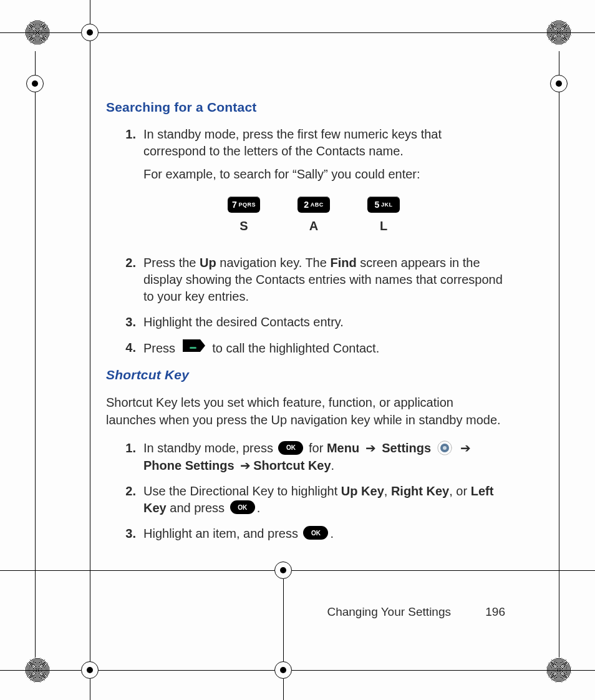 The height and width of the screenshot is (700, 595). Describe the element at coordinates (324, 457) in the screenshot. I see `step-body: In standby mode, press OK for Menu ➔ Set…` at that location.